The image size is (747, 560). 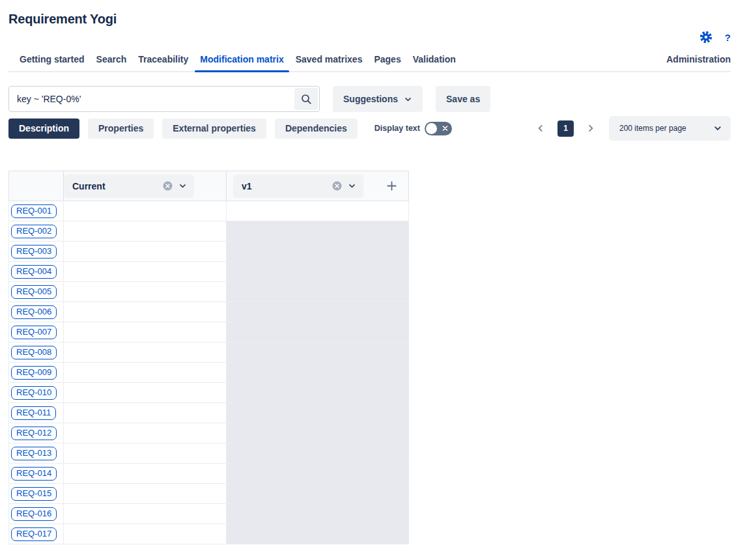 What do you see at coordinates (34, 313) in the screenshot?
I see `req-key-link: REQ-006` at bounding box center [34, 313].